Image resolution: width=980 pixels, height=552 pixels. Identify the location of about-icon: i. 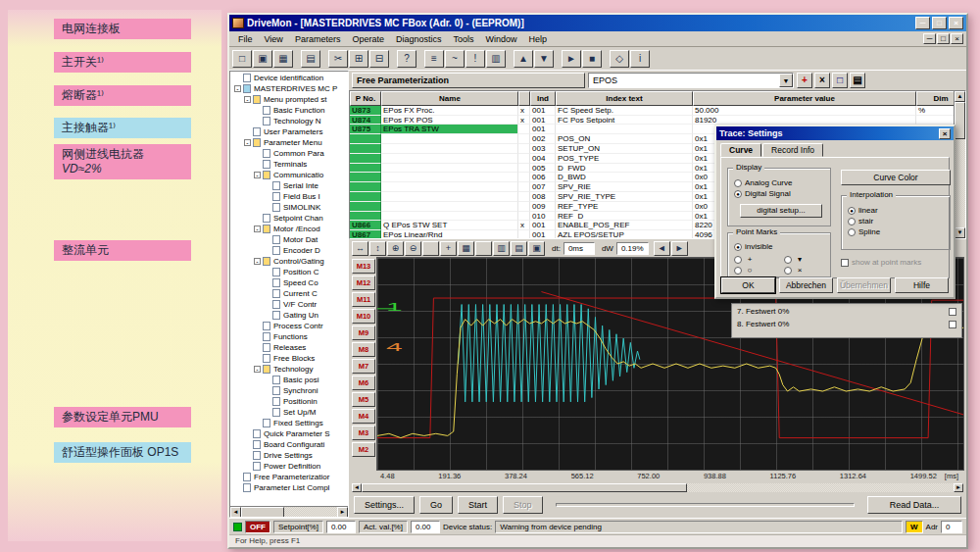
(640, 59).